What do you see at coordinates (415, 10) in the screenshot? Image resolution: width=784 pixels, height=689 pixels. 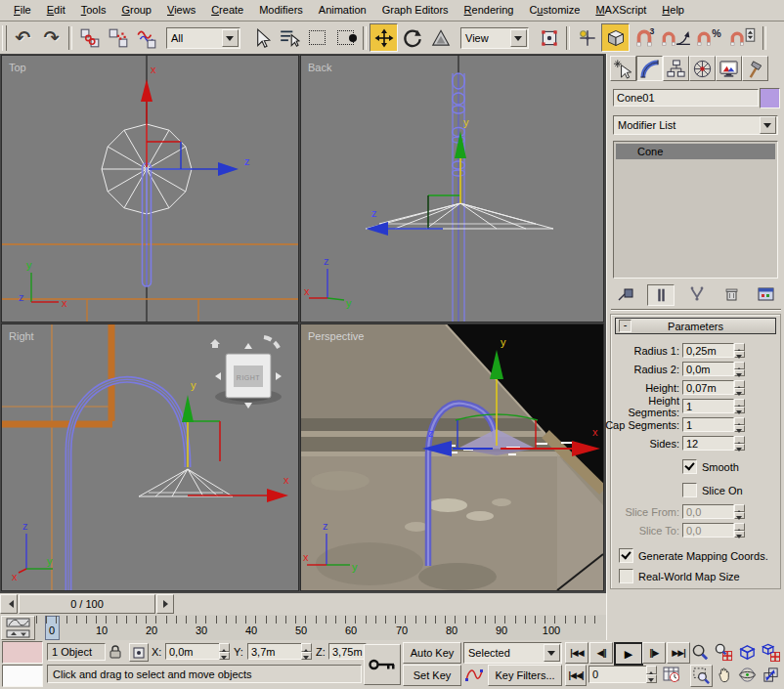 I see `menu-graph-editors: Graph Editors` at bounding box center [415, 10].